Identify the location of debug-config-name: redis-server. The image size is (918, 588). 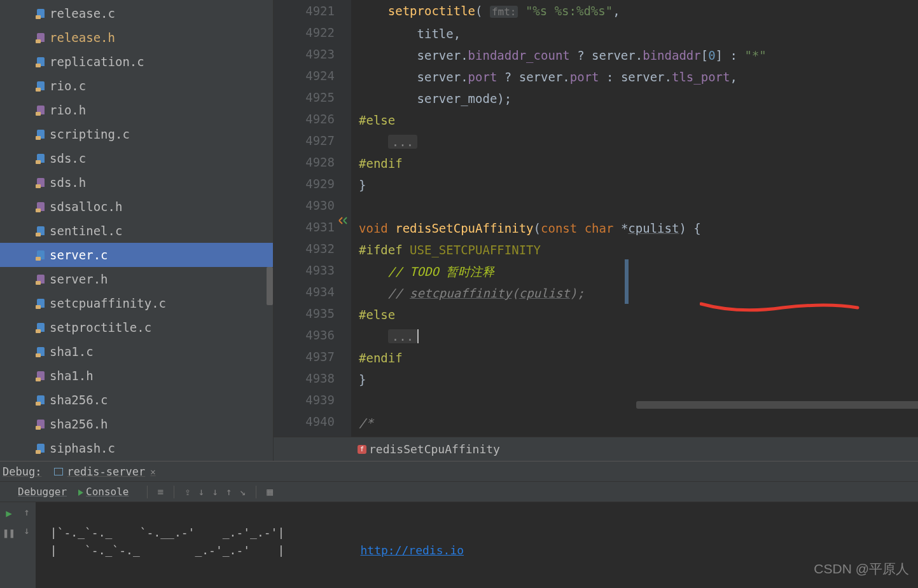
(106, 472).